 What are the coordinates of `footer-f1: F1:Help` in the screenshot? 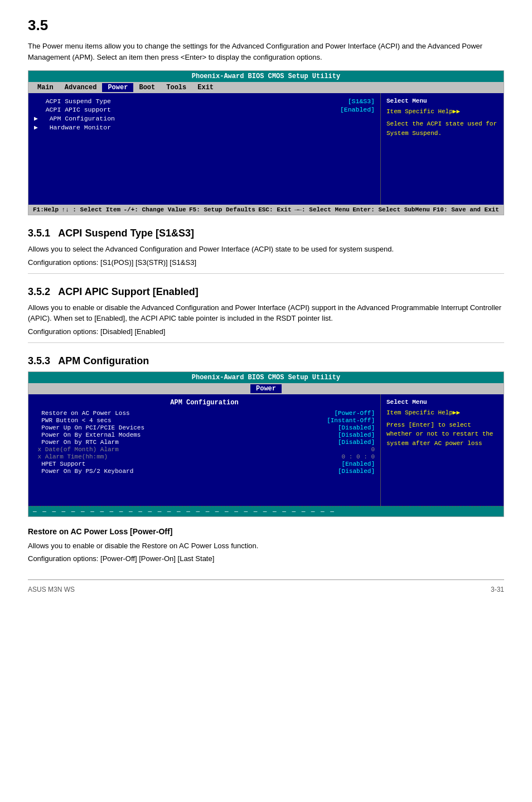 It's located at (46, 210).